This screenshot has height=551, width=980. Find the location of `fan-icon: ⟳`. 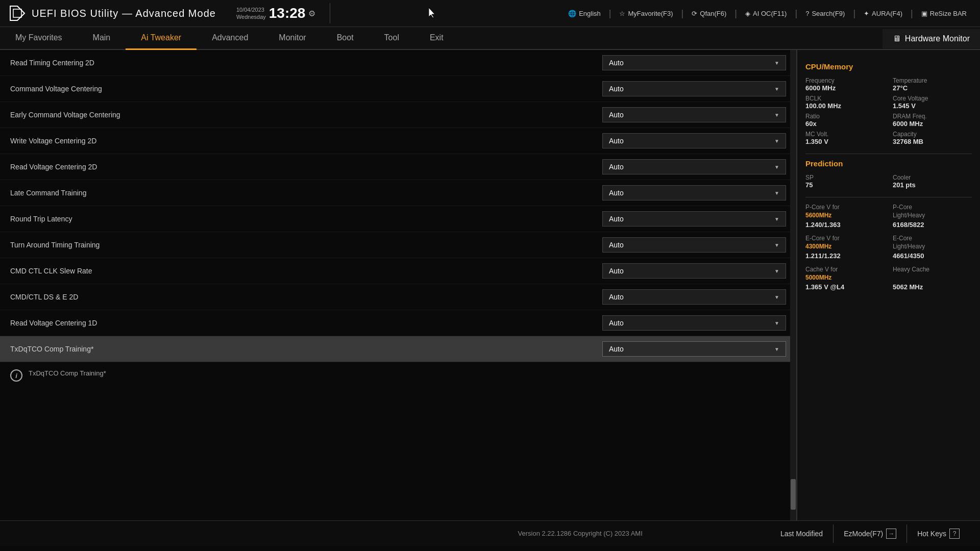

fan-icon: ⟳ is located at coordinates (694, 13).